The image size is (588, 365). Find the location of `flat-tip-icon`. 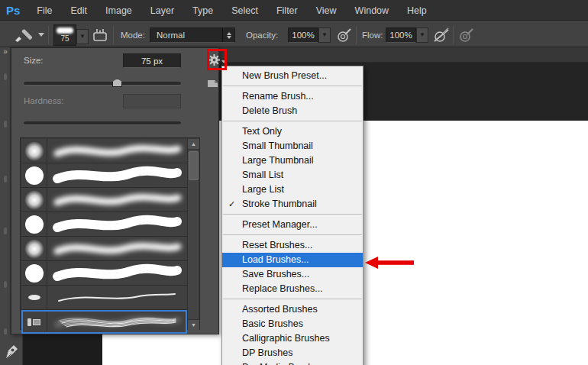

flat-tip-icon is located at coordinates (34, 298).